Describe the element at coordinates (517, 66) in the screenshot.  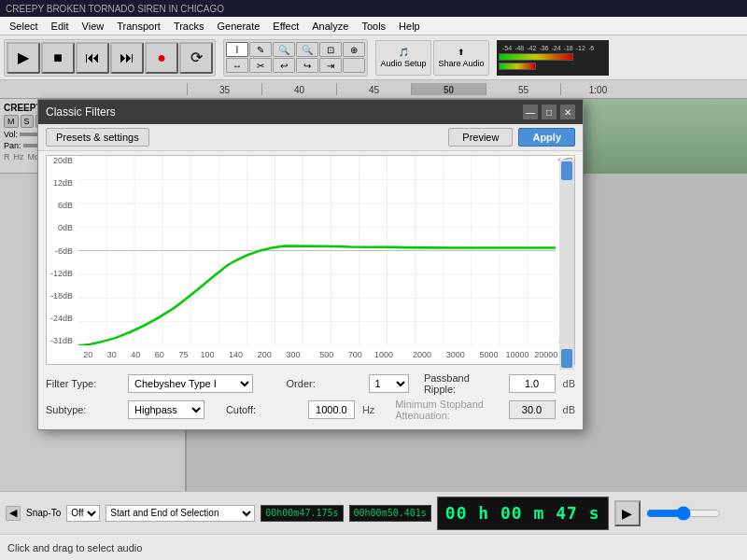
I see `level-meter-right` at that location.